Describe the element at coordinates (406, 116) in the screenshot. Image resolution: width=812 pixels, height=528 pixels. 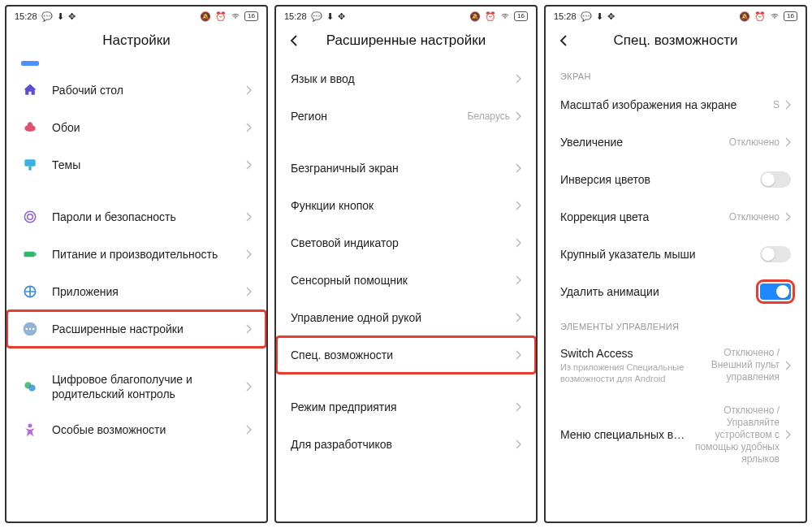
I see `list-item-region: Регион Беларусь` at that location.